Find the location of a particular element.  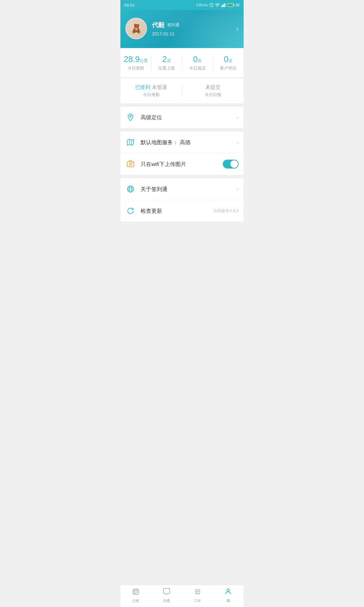

daily-report-label: 今日日报 is located at coordinates (213, 95).